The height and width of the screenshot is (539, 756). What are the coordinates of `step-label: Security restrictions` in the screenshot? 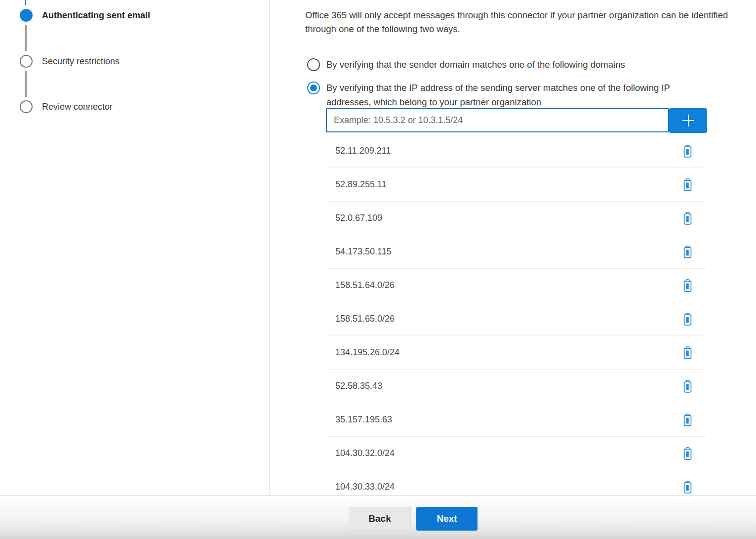 It's located at (81, 61).